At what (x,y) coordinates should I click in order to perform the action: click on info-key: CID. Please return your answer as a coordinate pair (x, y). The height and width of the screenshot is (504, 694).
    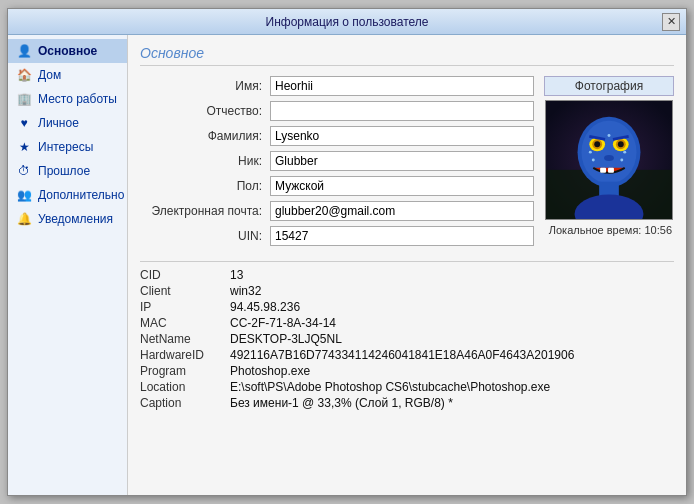
    Looking at the image, I should click on (185, 275).